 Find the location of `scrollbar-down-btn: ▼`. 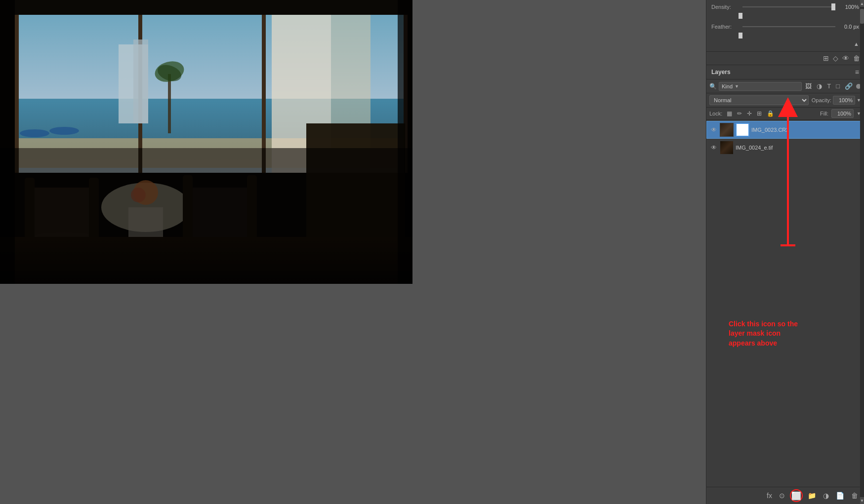

scrollbar-down-btn: ▼ is located at coordinates (862, 501).